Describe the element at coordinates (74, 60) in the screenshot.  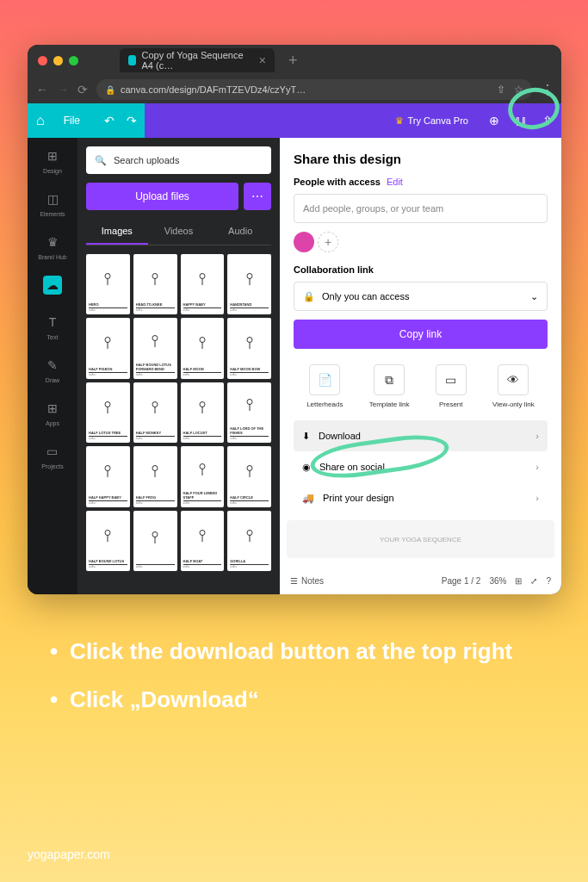
I see `maximize-window` at that location.